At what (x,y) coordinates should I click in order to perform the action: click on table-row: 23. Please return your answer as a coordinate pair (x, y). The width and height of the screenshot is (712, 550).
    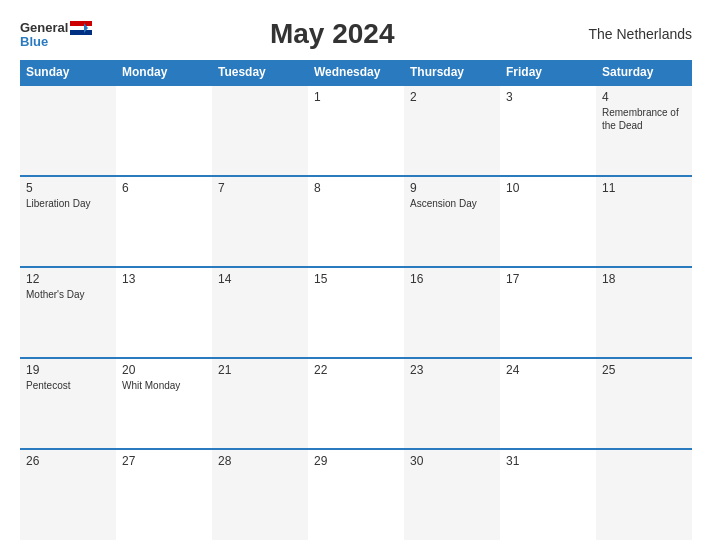
    Looking at the image, I should click on (452, 404).